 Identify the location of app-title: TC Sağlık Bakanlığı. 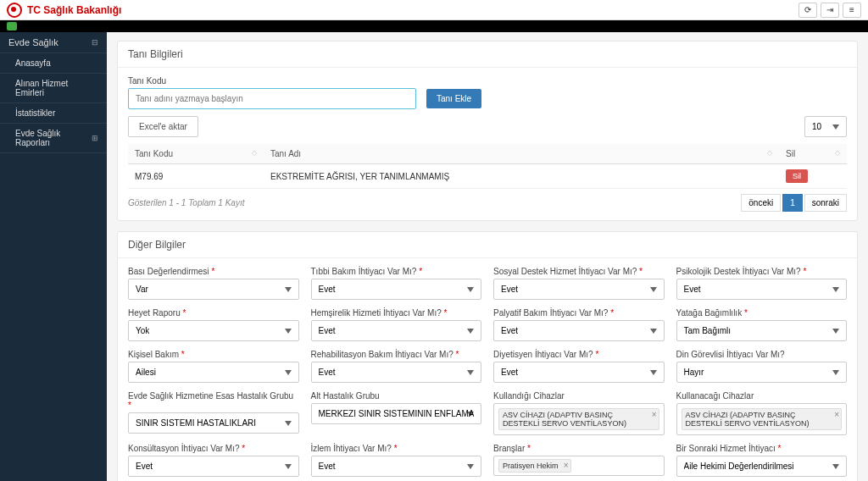
(75, 10).